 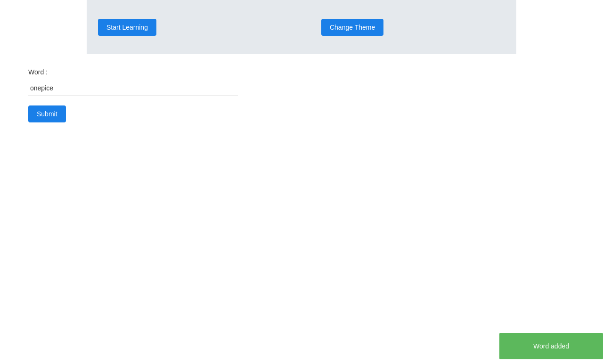 What do you see at coordinates (47, 114) in the screenshot?
I see `submit-button: Submit` at bounding box center [47, 114].